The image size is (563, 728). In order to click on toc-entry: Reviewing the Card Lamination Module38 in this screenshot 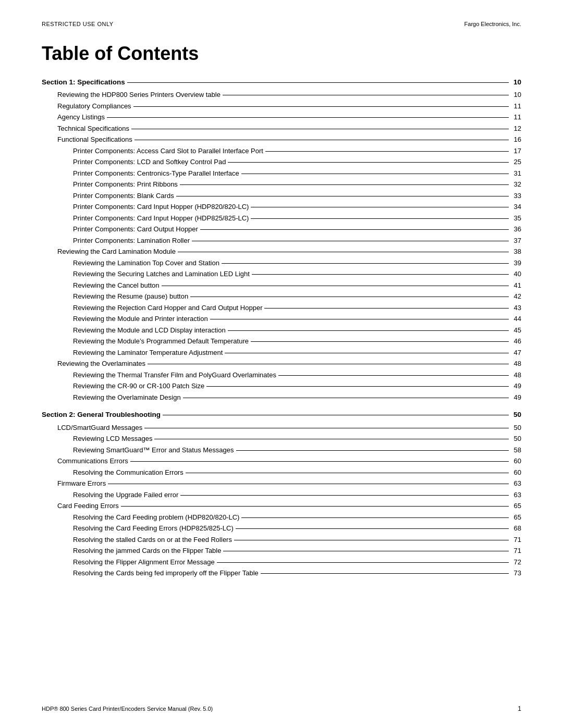, I will do `click(282, 252)`.